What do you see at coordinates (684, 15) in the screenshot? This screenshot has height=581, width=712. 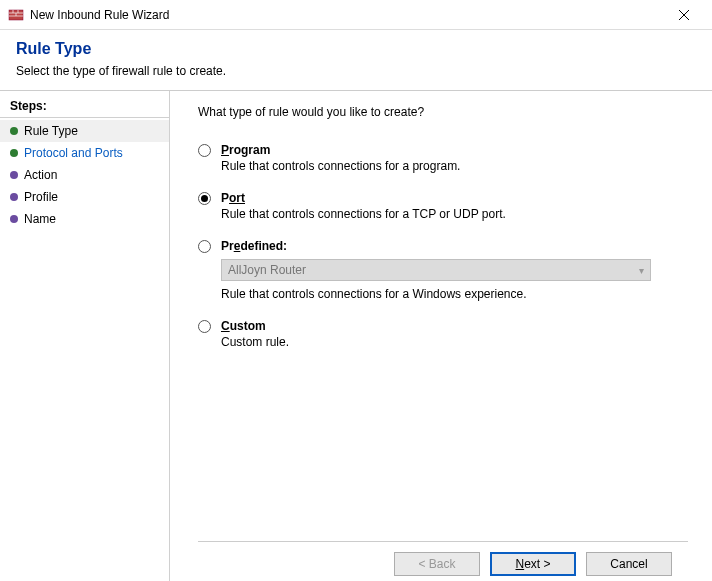 I see `close-button` at bounding box center [684, 15].